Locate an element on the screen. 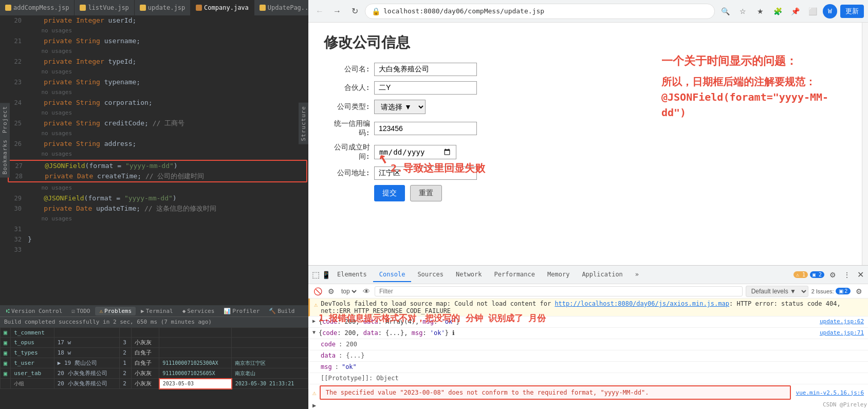  submit-button: 提交 is located at coordinates (390, 193).